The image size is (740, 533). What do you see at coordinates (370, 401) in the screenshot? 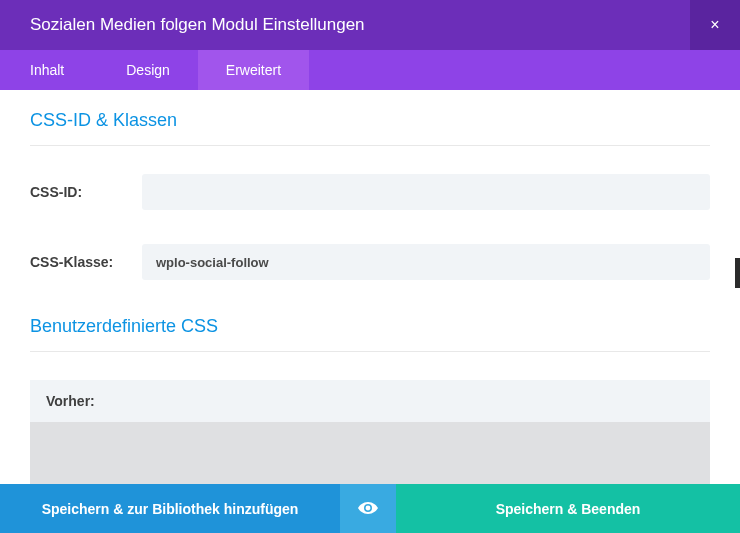
I see `custom-css-before-label: Vorher:` at bounding box center [370, 401].